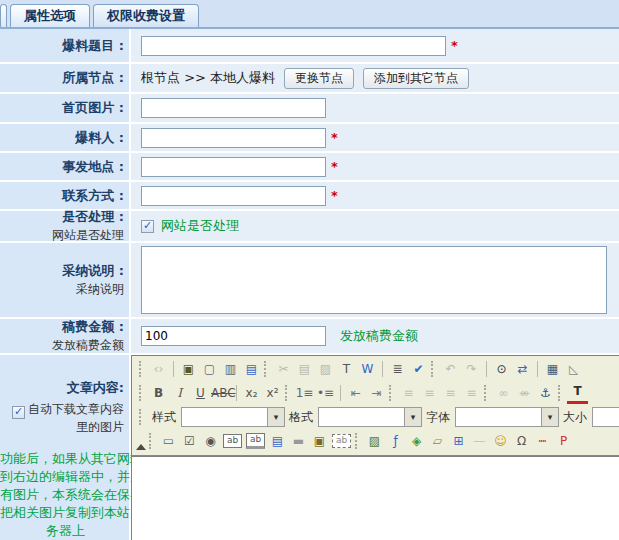 This screenshot has height=540, width=619. I want to click on tab-properties-label: 属性选项, so click(50, 16).